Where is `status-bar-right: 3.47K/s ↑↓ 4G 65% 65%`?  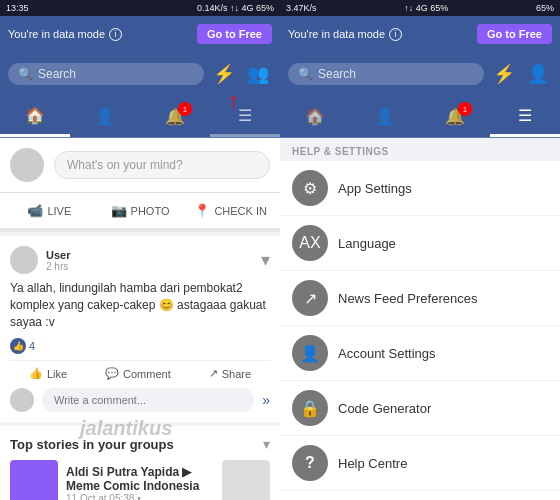
status-bar-right: 3.47K/s ↑↓ 4G 65% 65% is located at coordinates (420, 8).